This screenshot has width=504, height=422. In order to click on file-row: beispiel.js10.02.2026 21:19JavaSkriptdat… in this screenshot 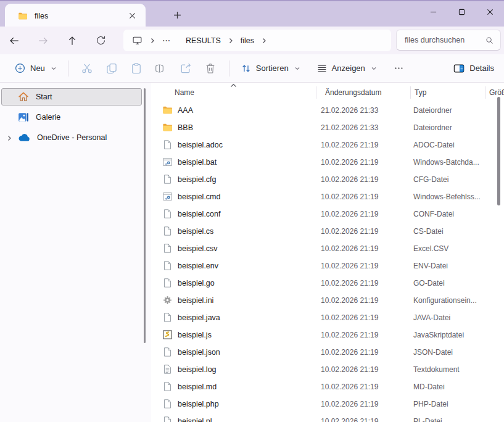, I will do `click(328, 335)`.